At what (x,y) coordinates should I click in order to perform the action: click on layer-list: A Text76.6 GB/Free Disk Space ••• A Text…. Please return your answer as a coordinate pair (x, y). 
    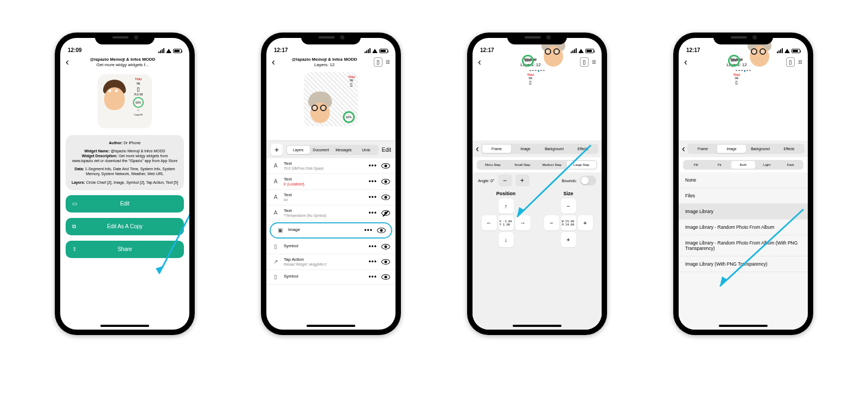
    Looking at the image, I should click on (331, 244).